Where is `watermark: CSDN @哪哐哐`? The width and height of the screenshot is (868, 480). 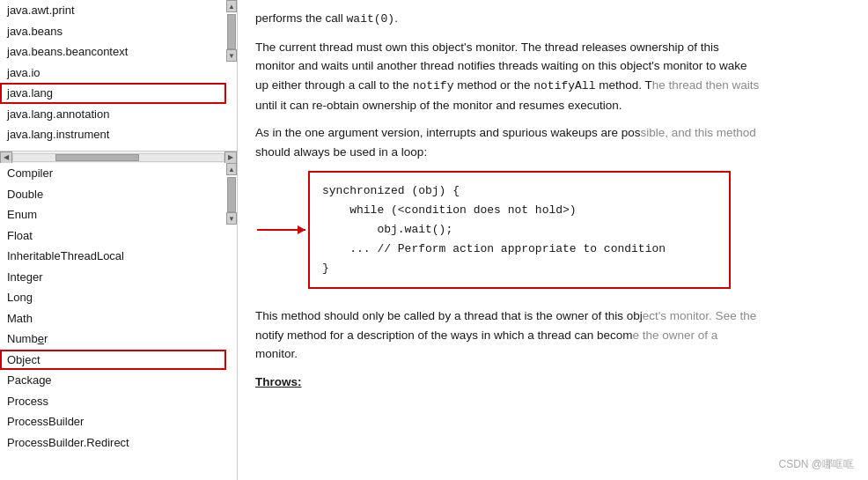
watermark: CSDN @哪哐哐 is located at coordinates (816, 465).